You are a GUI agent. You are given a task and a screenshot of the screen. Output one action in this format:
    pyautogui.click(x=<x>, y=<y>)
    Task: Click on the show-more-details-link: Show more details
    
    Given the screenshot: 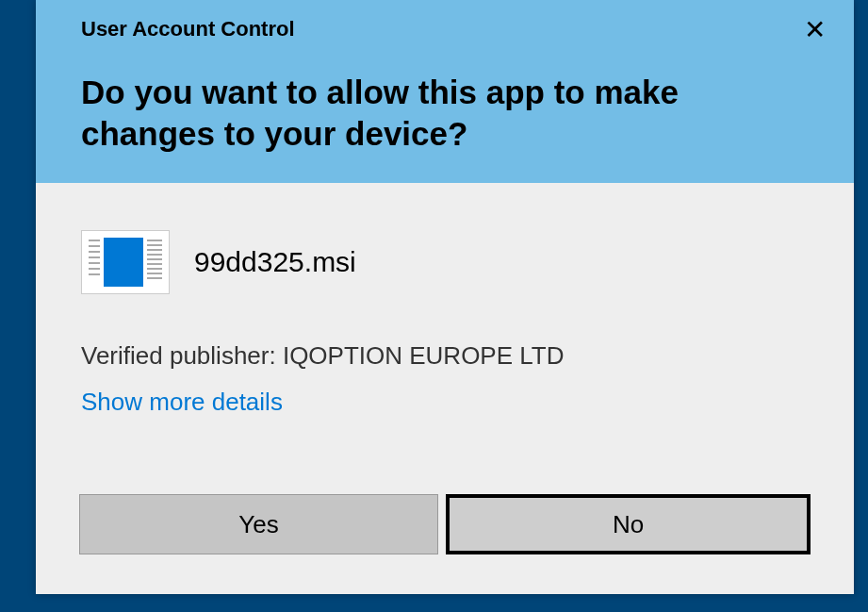 What is the action you would take?
    pyautogui.click(x=182, y=402)
    